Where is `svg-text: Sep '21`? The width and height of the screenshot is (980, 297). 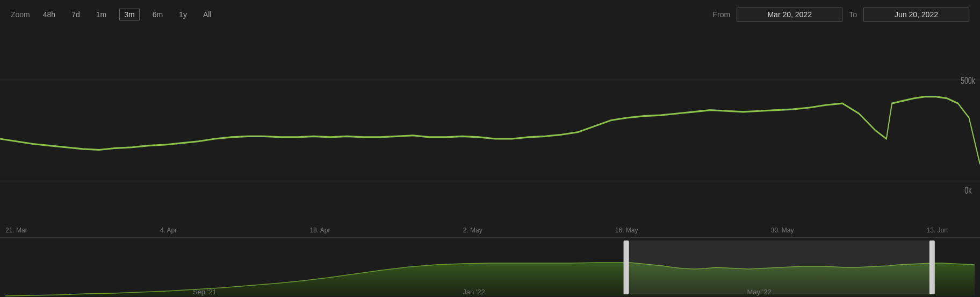
svg-text: Sep '21 is located at coordinates (205, 292).